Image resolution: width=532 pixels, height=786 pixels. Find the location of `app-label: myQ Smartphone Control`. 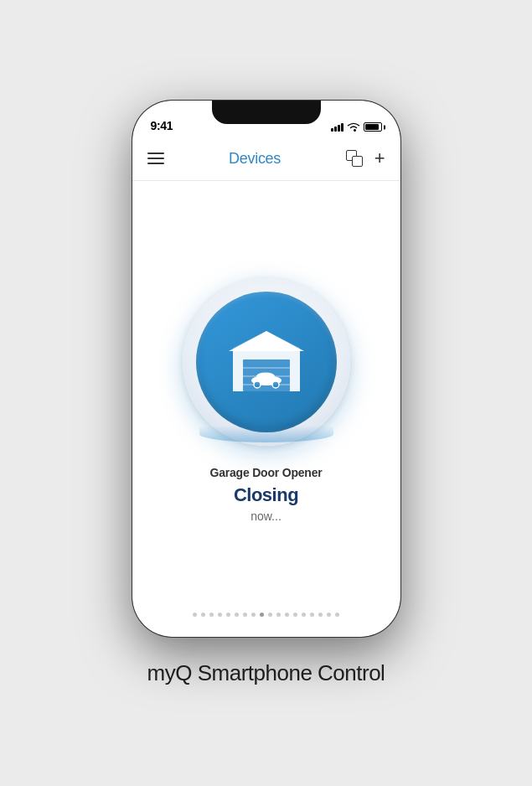

app-label: myQ Smartphone Control is located at coordinates (266, 674).